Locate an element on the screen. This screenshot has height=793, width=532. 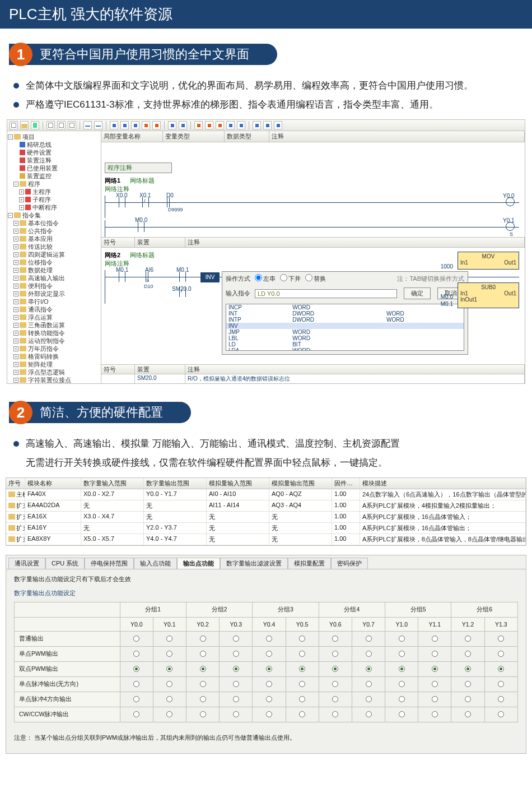
goto-icon is located at coordinates (278, 126).